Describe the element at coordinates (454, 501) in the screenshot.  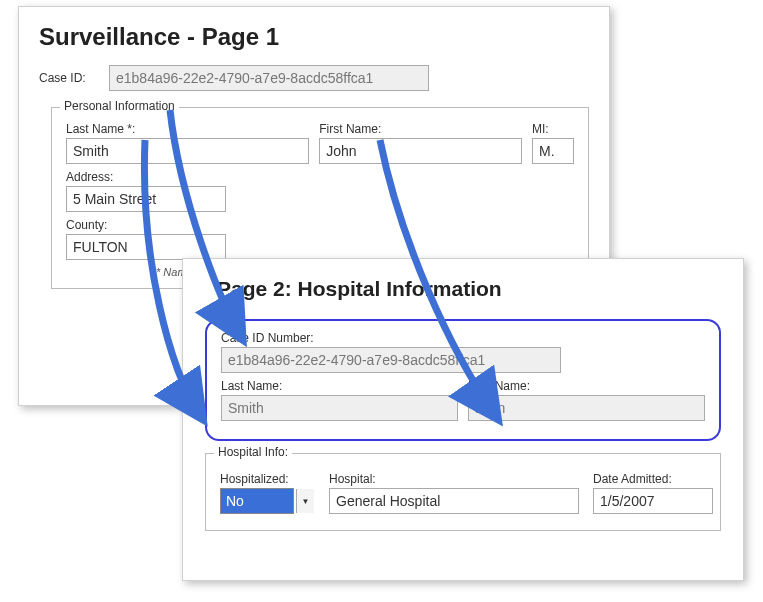
I see `hospital-input` at that location.